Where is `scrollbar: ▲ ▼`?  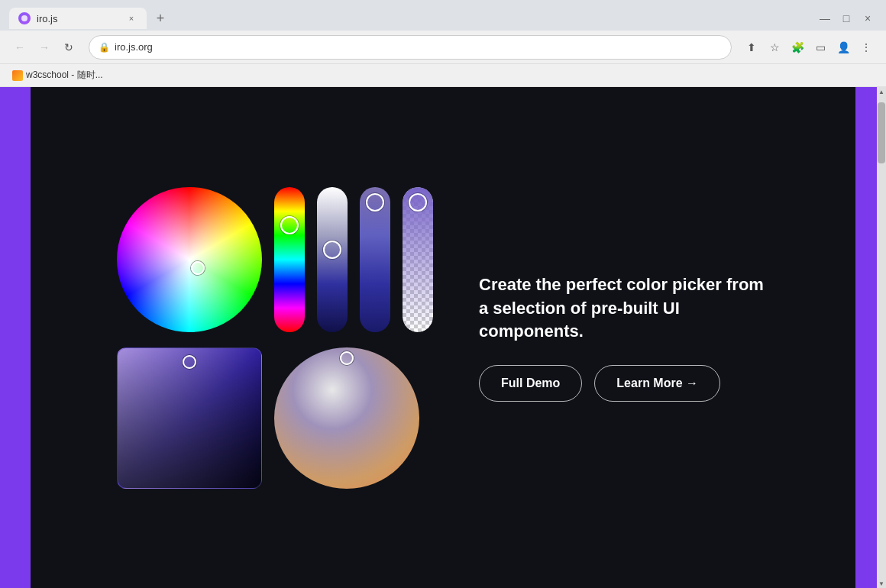 scrollbar: ▲ ▼ is located at coordinates (881, 338).